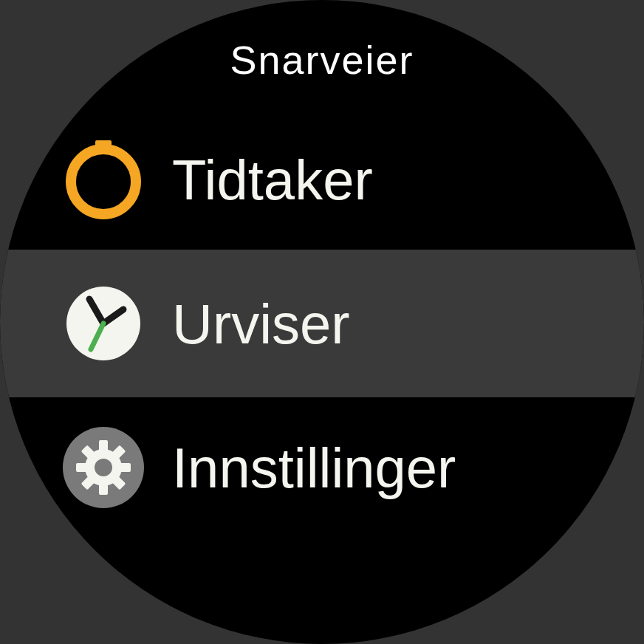 The image size is (644, 644). Describe the element at coordinates (103, 467) in the screenshot. I see `gear-icon` at that location.